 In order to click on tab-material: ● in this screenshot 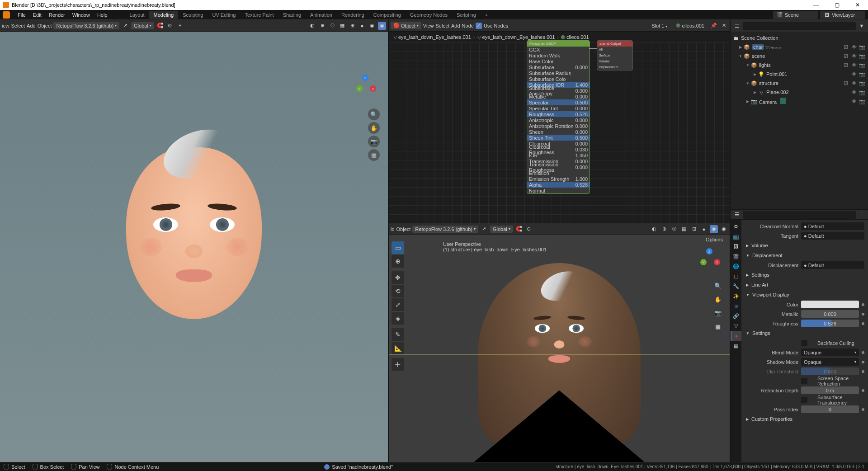, I will do `click(736, 336)`.